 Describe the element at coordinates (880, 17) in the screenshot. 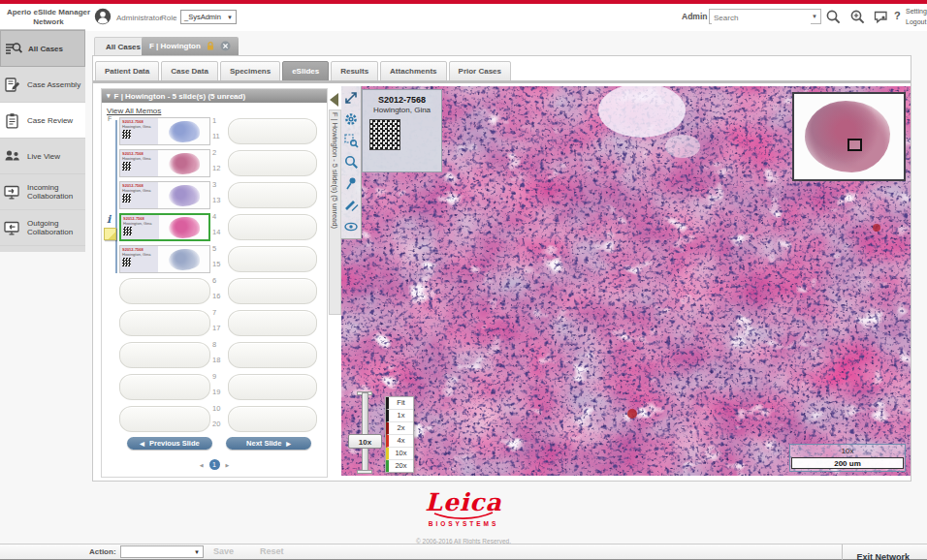

I see `chat-bubble-icon` at that location.